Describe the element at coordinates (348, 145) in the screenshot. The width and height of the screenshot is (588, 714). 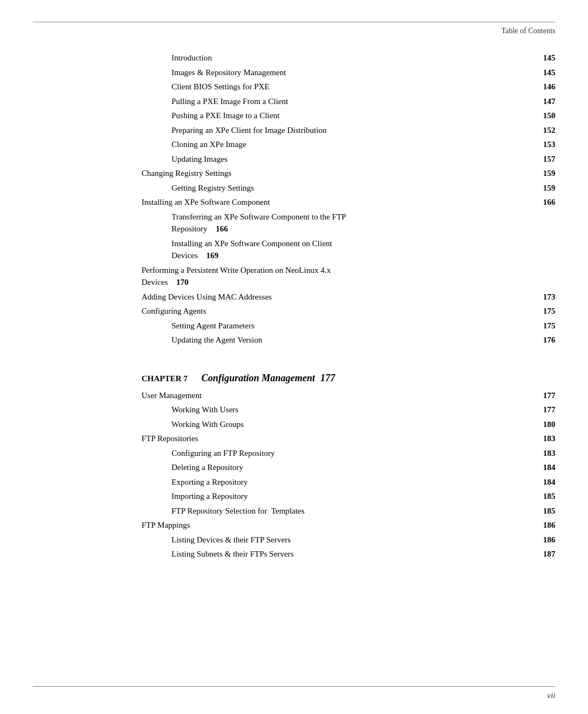
I see `toc-entry-cloning-xpe: Cloning an XPe Image 153` at that location.